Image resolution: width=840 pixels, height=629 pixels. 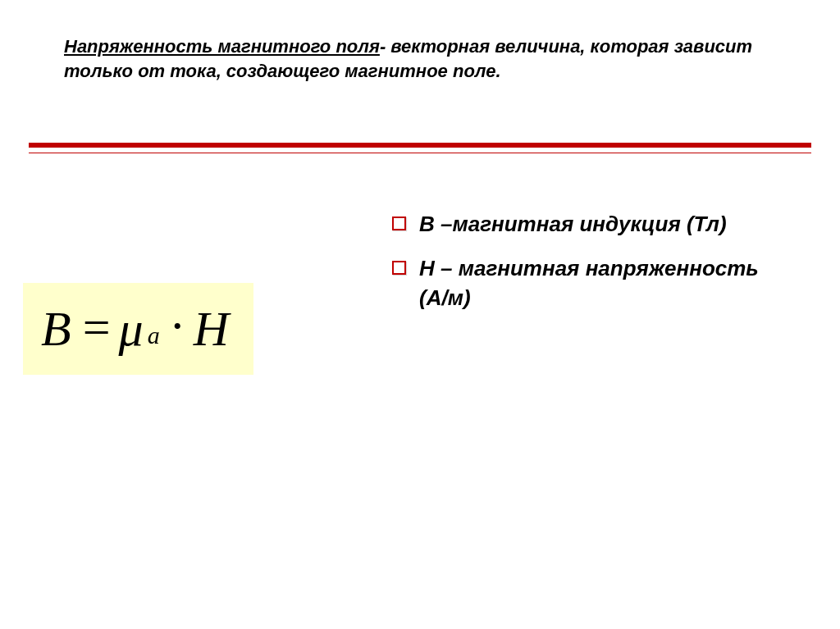 What do you see at coordinates (212, 330) in the screenshot?
I see `formula-rhs: H` at bounding box center [212, 330].